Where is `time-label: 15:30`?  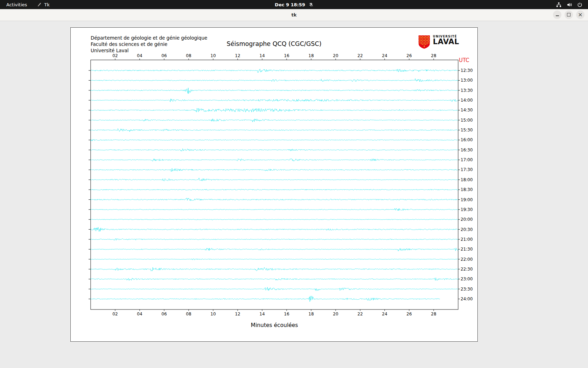
time-label: 15:30 is located at coordinates (467, 130).